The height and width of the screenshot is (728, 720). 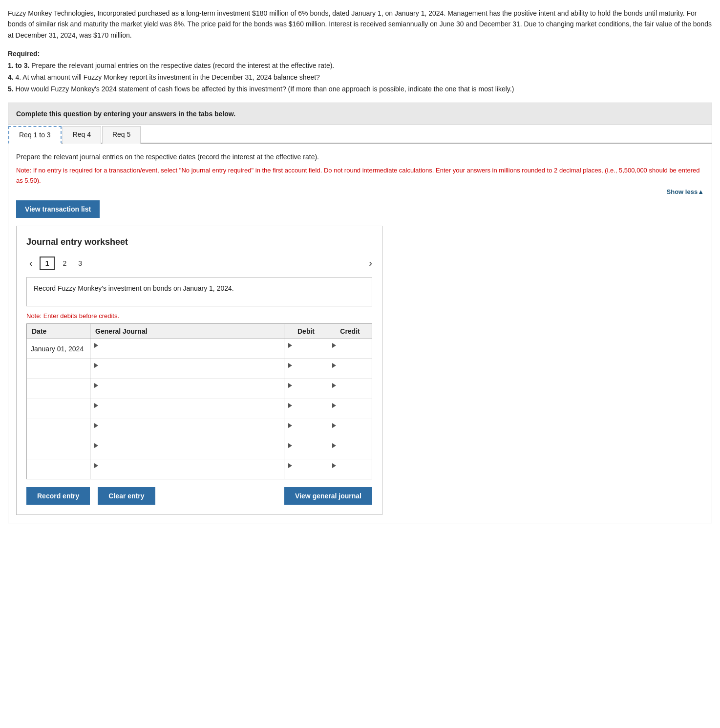 What do you see at coordinates (59, 349) in the screenshot?
I see `date-cell-1: January 01, 2024` at bounding box center [59, 349].